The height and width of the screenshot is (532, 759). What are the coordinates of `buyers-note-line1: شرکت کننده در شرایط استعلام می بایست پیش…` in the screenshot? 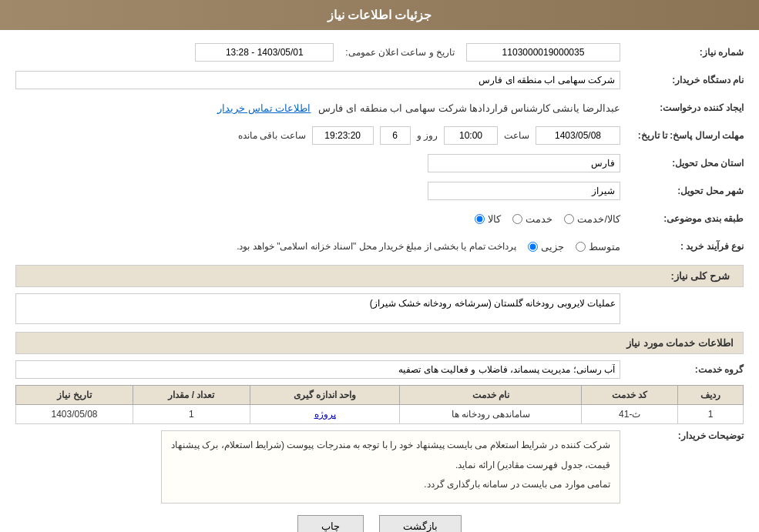 It's located at (391, 446).